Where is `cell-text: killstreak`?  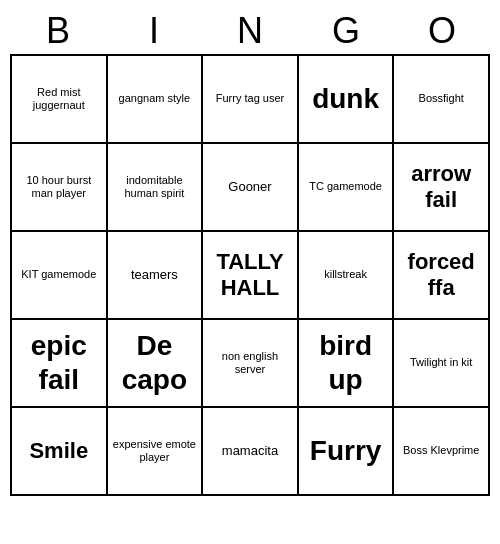 cell-text: killstreak is located at coordinates (346, 274).